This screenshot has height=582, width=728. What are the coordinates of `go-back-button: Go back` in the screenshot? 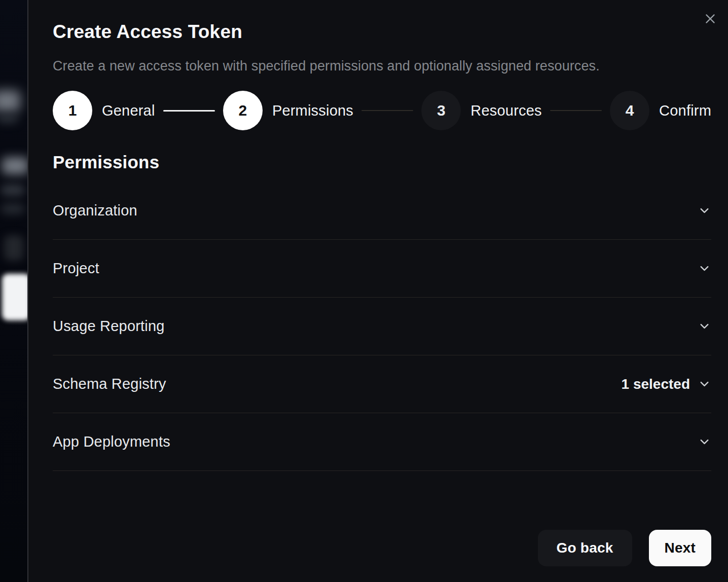 It's located at (585, 548).